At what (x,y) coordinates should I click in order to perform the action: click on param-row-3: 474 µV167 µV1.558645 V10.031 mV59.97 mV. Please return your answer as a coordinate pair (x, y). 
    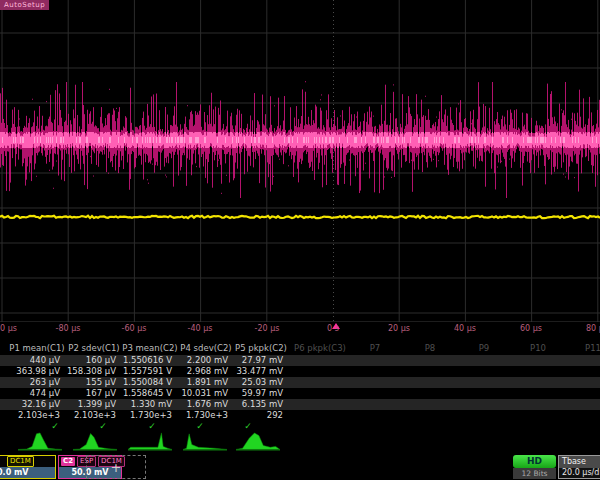
    Looking at the image, I should click on (300, 394).